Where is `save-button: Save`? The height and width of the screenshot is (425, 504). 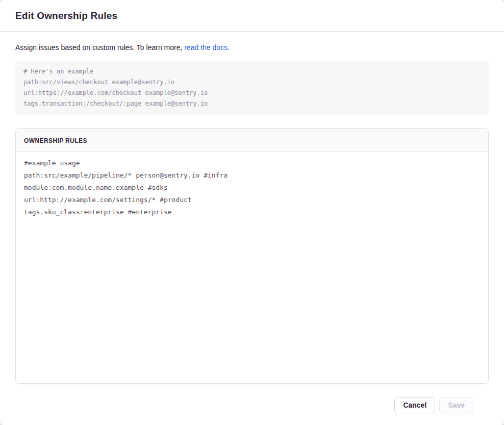
save-button: Save is located at coordinates (456, 405).